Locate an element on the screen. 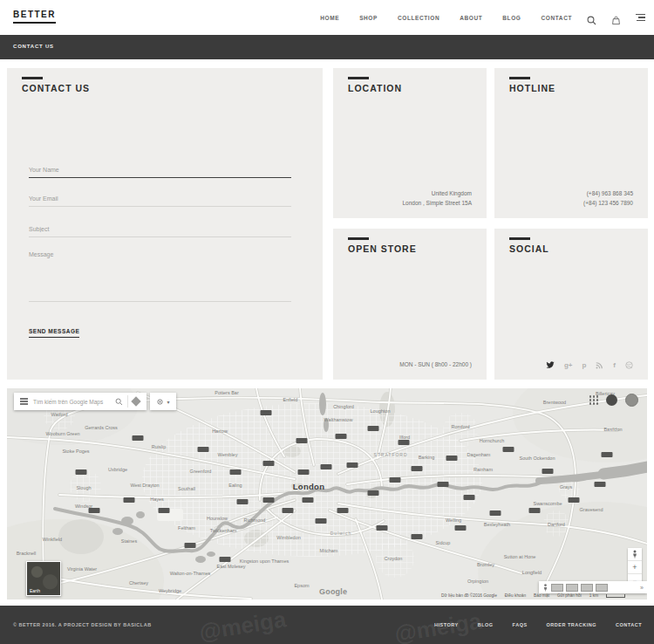 The height and width of the screenshot is (644, 654). hotline-number-2: (+84) 123 456 7890 is located at coordinates (609, 202).